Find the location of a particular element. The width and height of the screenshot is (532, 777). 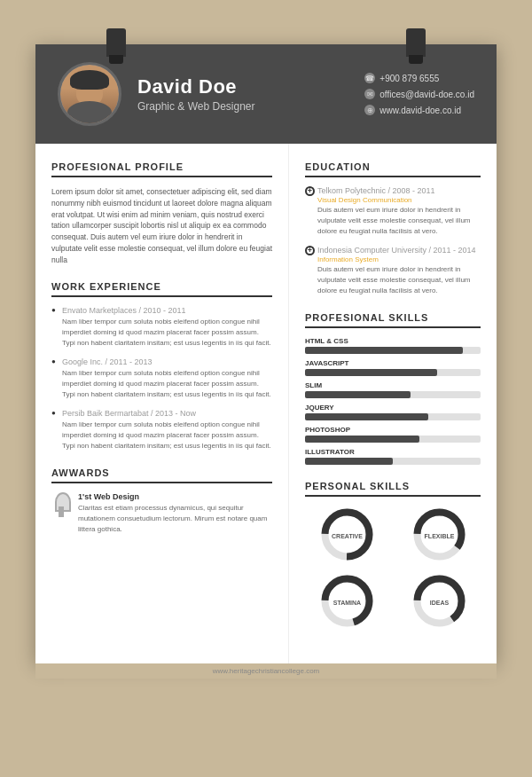

header-title: Graphic & Web Designer is located at coordinates (243, 106).